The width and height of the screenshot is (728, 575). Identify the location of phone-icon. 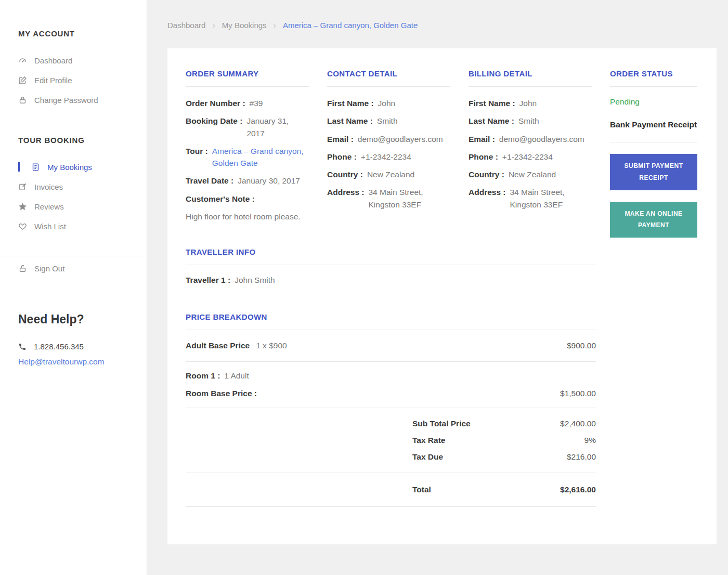
(22, 347).